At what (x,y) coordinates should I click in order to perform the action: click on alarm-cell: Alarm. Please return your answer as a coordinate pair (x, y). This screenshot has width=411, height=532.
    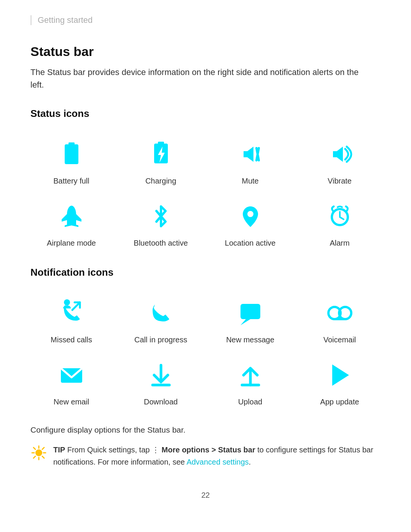
    Looking at the image, I should click on (339, 222).